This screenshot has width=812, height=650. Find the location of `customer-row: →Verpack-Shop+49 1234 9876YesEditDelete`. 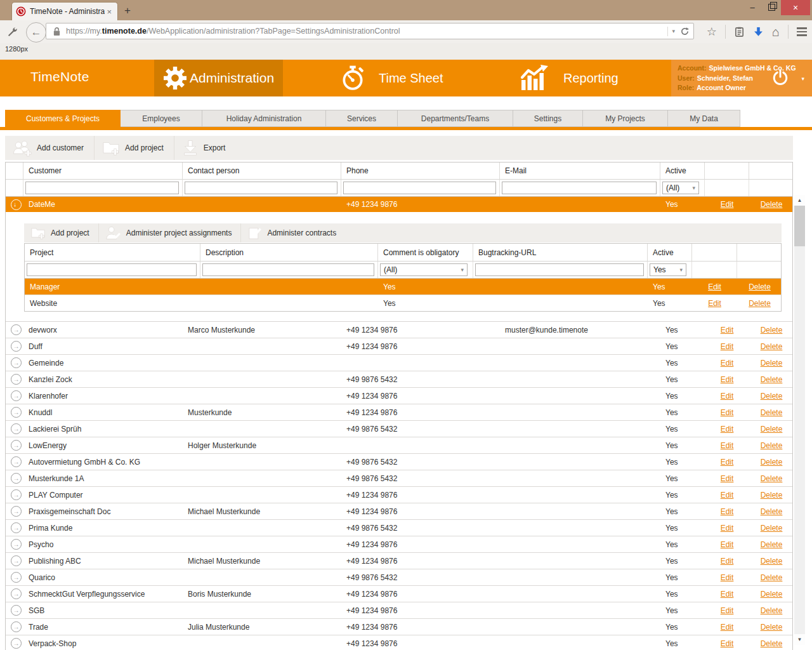

customer-row: →Verpack-Shop+49 1234 9876YesEditDelete is located at coordinates (399, 642).